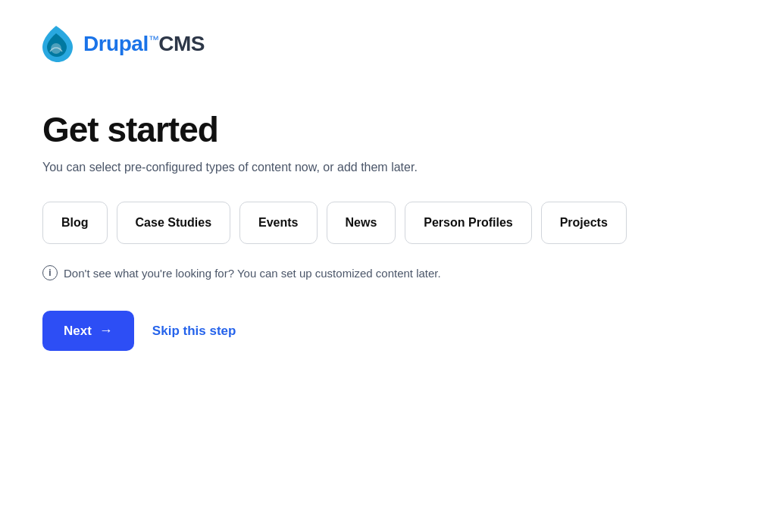 The height and width of the screenshot is (532, 776). What do you see at coordinates (75, 223) in the screenshot?
I see `content-type-blog: Blog` at bounding box center [75, 223].